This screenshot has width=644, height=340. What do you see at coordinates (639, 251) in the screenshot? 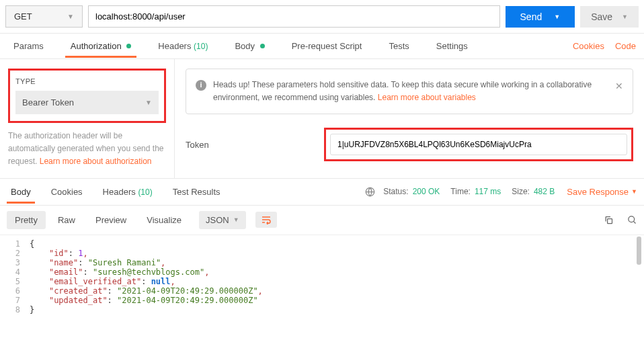
I see `scrollbar-thumb` at bounding box center [639, 251].